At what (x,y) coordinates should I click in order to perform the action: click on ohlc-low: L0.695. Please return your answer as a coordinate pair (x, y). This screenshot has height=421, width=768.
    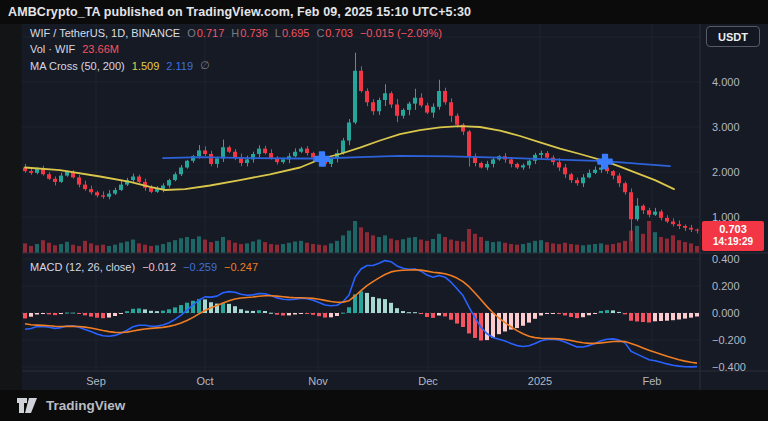
    Looking at the image, I should click on (292, 33).